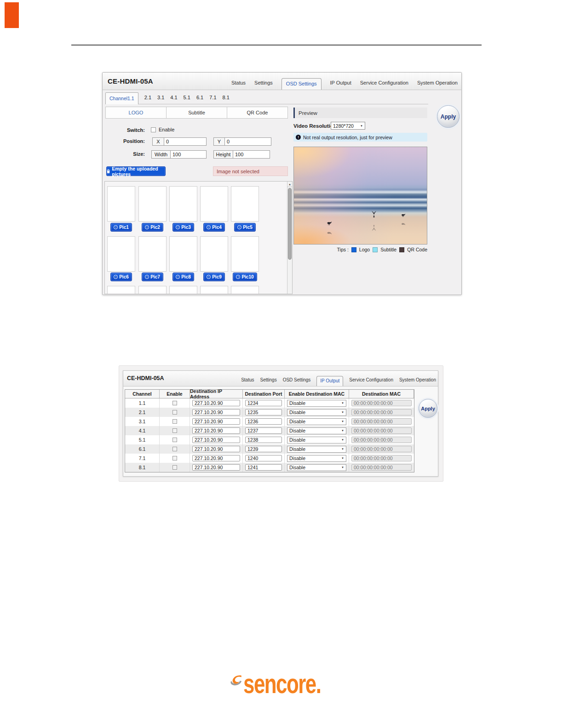  What do you see at coordinates (290, 679) in the screenshot?
I see `sencore-logo: sencore.` at bounding box center [290, 679].